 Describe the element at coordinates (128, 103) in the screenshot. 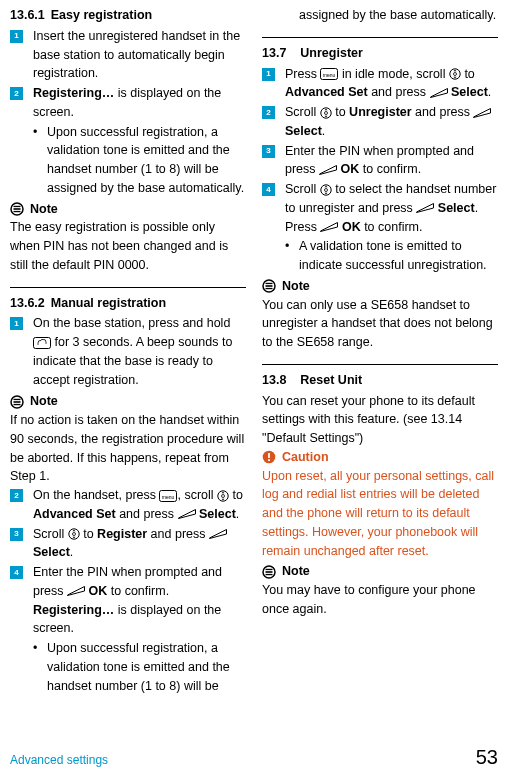

I see `step-row: 2 Registering… is displayed on the scree…` at that location.